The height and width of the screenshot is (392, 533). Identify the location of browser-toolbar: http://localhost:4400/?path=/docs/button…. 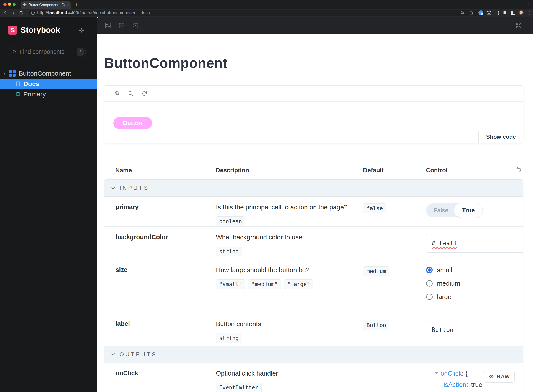
(266, 13).